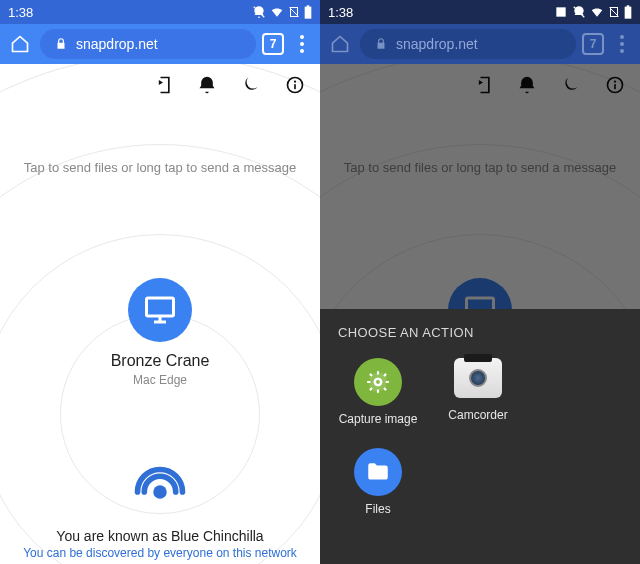  What do you see at coordinates (561, 12) in the screenshot?
I see `screenshot-icon` at bounding box center [561, 12].